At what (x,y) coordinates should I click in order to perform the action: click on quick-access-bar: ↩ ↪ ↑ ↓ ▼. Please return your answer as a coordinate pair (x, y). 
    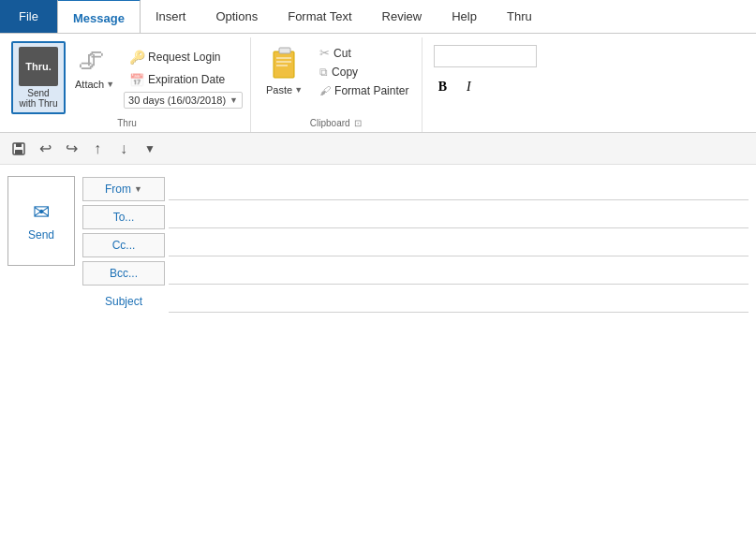
    Looking at the image, I should click on (378, 149).